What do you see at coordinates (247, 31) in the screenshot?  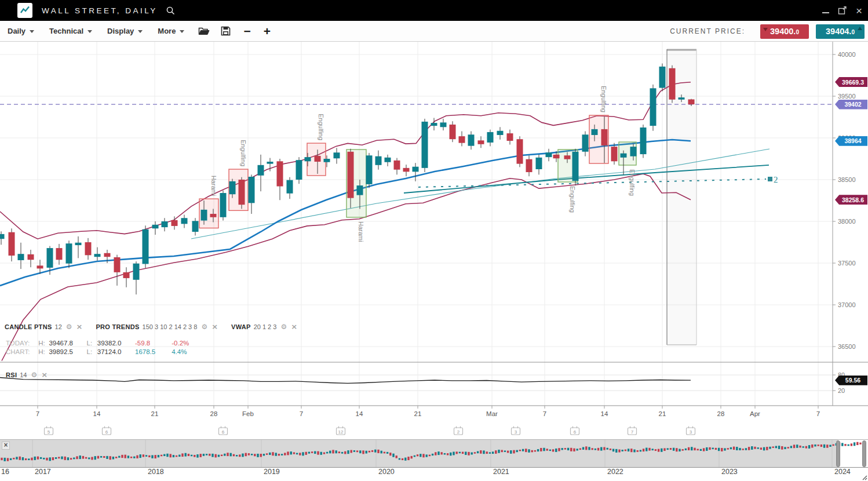 I see `zoom-out-button: −` at bounding box center [247, 31].